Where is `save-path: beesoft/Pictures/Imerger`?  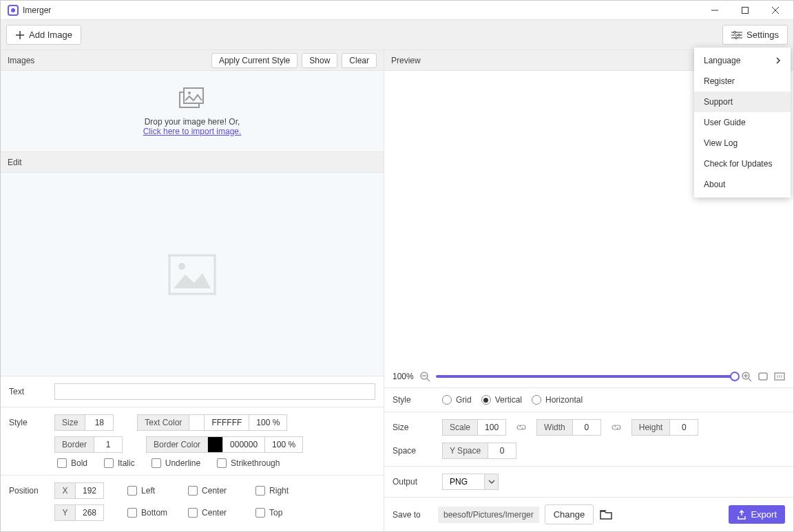 save-path: beesoft/Pictures/Imerger is located at coordinates (489, 515).